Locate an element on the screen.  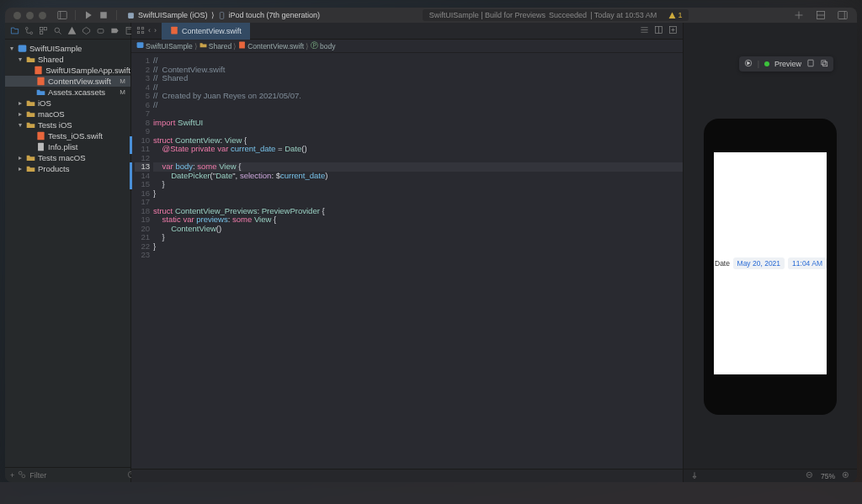
tree-folder-ios: ▸iOS is located at coordinates (67, 103).